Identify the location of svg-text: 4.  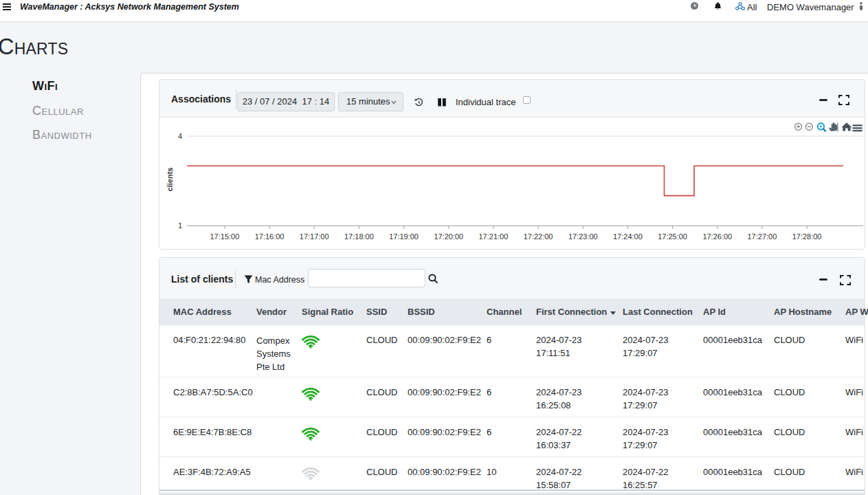
(180, 136).